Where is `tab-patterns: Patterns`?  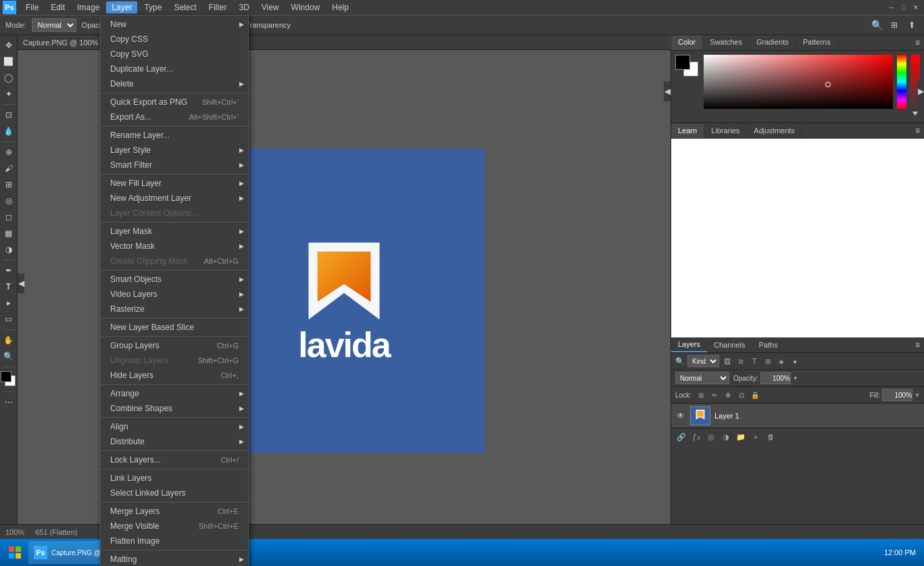 tab-patterns: Patterns is located at coordinates (817, 43).